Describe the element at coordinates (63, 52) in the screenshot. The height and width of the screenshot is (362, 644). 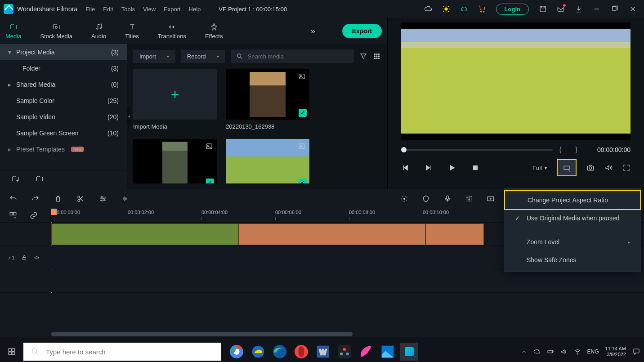
I see `sidebar-project-media: ▾Project Media(3)` at that location.